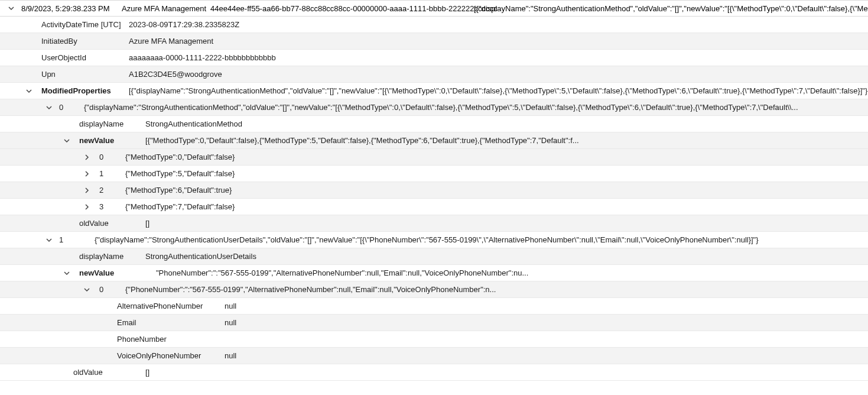 The height and width of the screenshot is (395, 868). I want to click on mp0-newvalue-item: 1{"MethodType":5,"Default":false}, so click(434, 174).